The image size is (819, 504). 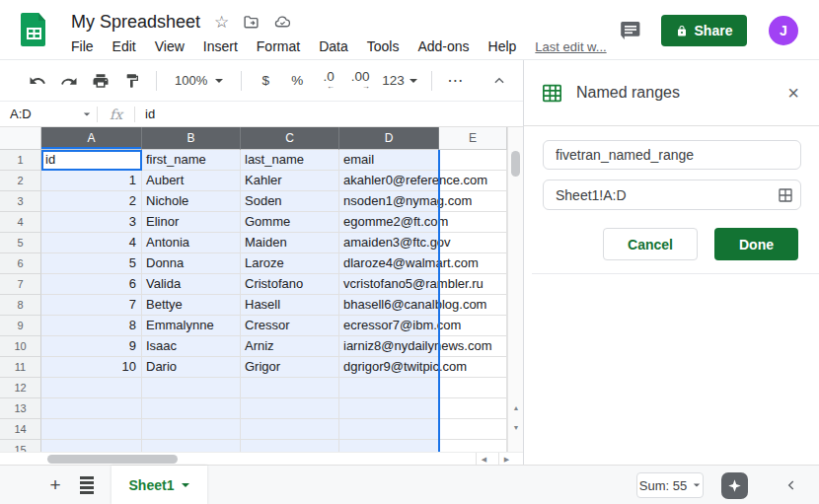 What do you see at coordinates (191, 306) in the screenshot?
I see `cell-B8: Bettye` at bounding box center [191, 306].